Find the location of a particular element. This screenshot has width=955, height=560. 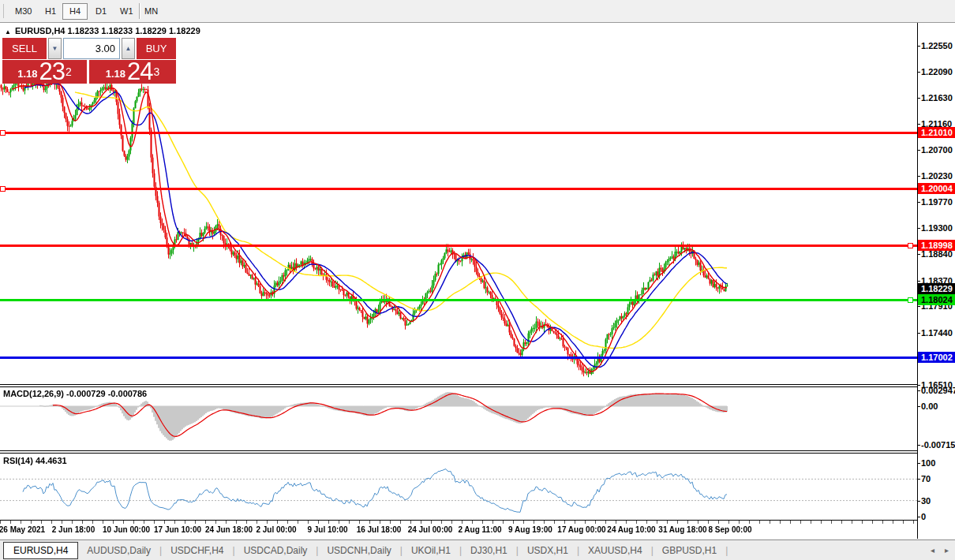

price-axis-label: 1.21630 is located at coordinates (937, 98).